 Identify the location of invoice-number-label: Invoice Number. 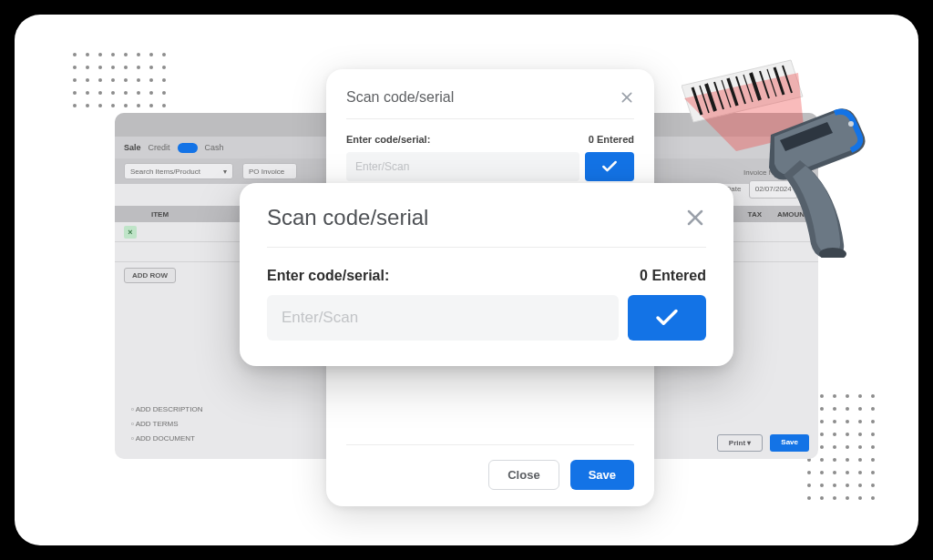
(769, 173).